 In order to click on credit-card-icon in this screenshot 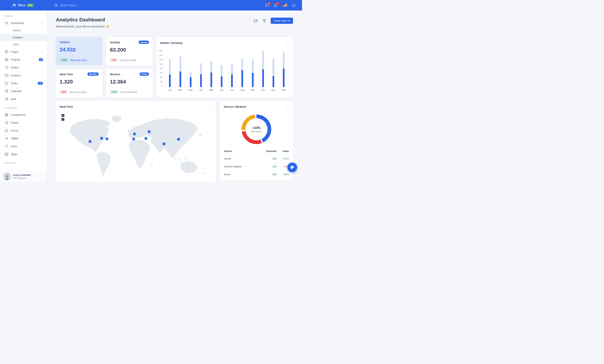, I will do `click(7, 75)`.